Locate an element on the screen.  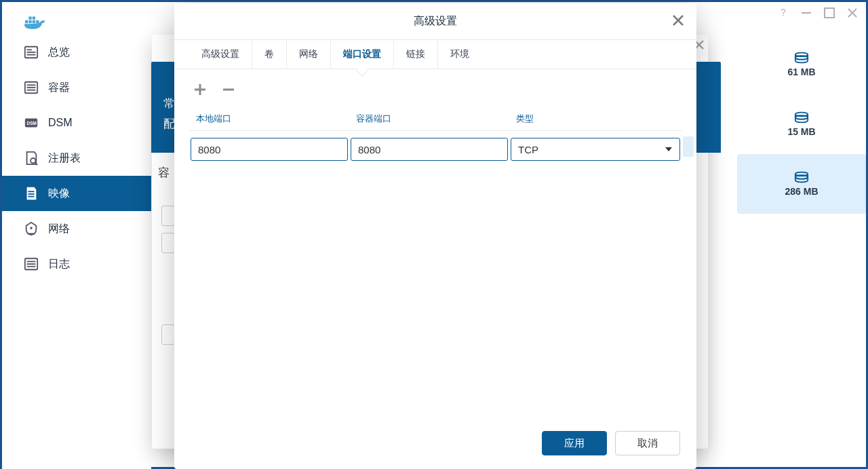
add-row-button is located at coordinates (200, 90).